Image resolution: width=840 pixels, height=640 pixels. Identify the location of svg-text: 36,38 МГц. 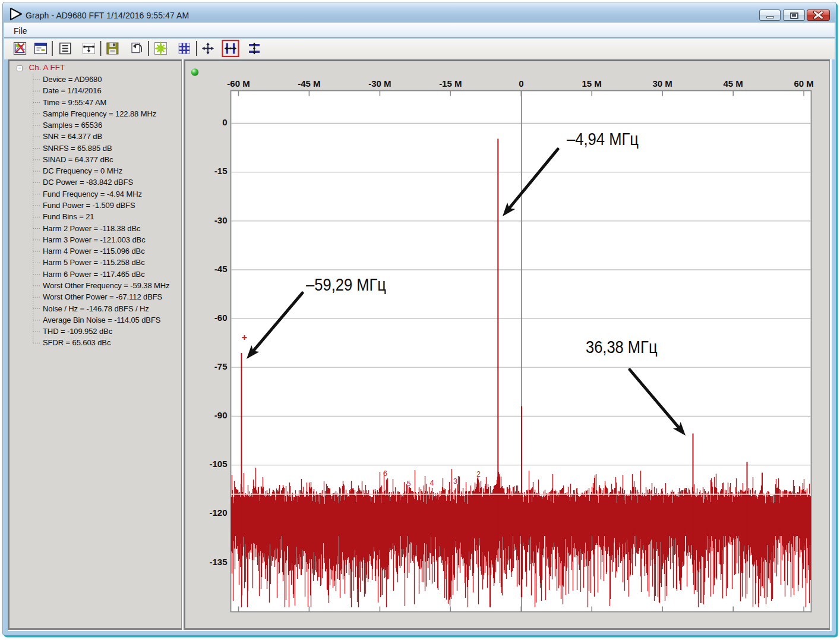
(621, 347).